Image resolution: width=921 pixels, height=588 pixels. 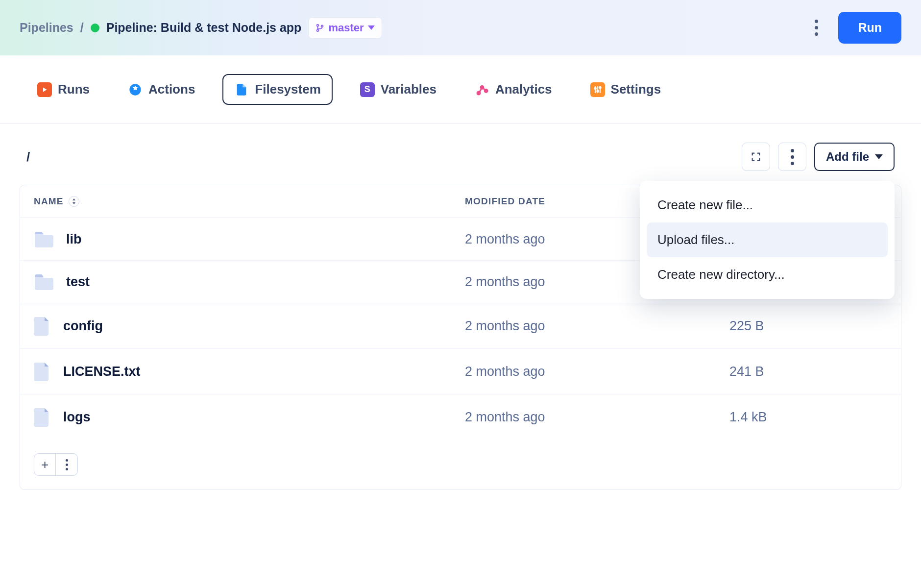 What do you see at coordinates (204, 27) in the screenshot?
I see `pipeline-title: Pipeline: Build & test Node.js app` at bounding box center [204, 27].